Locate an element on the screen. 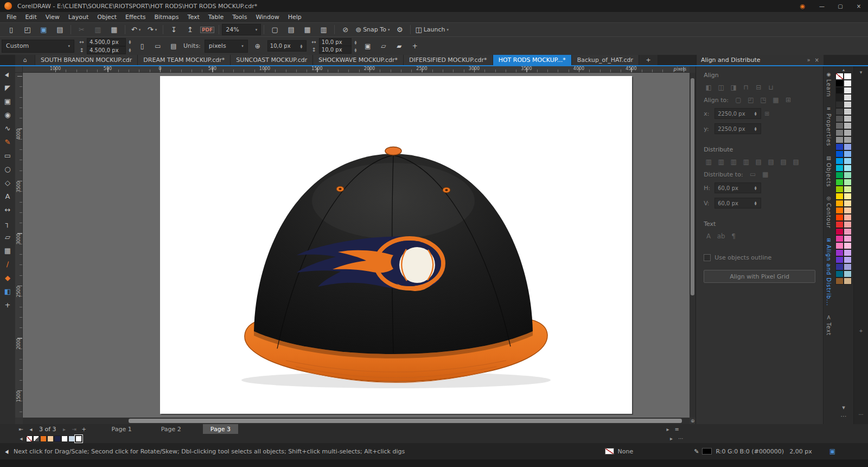 The image size is (868, 467). welcome-balloon-icon: ◉ is located at coordinates (802, 7).